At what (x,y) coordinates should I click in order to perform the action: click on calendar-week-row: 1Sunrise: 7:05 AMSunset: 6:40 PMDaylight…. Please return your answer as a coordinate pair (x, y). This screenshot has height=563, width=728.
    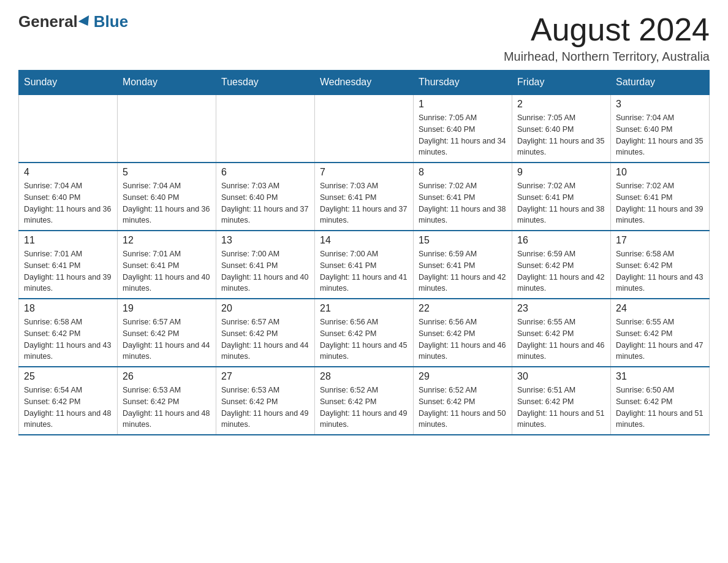
    Looking at the image, I should click on (364, 129).